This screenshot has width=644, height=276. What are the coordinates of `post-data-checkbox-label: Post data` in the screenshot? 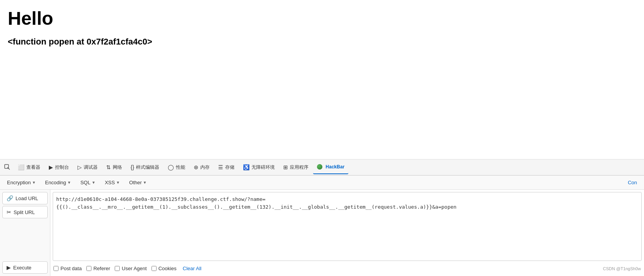 It's located at (67, 269).